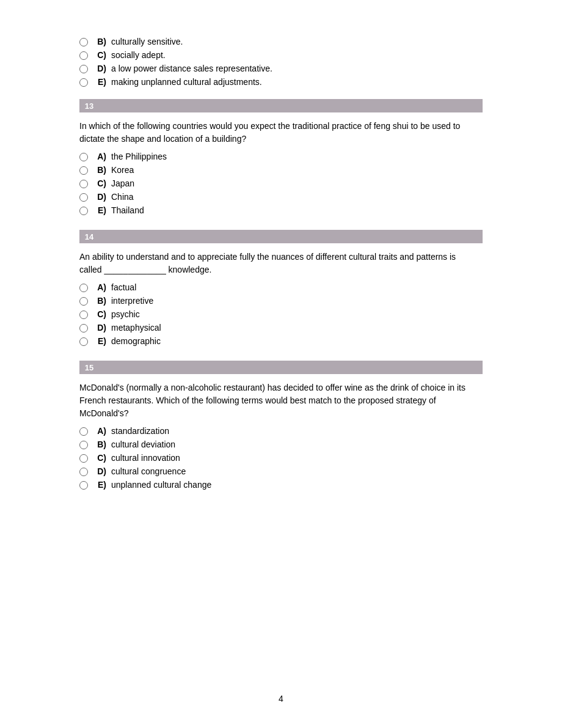 This screenshot has width=562, height=728. What do you see at coordinates (100, 485) in the screenshot?
I see `q15-e-letter: E)` at bounding box center [100, 485].